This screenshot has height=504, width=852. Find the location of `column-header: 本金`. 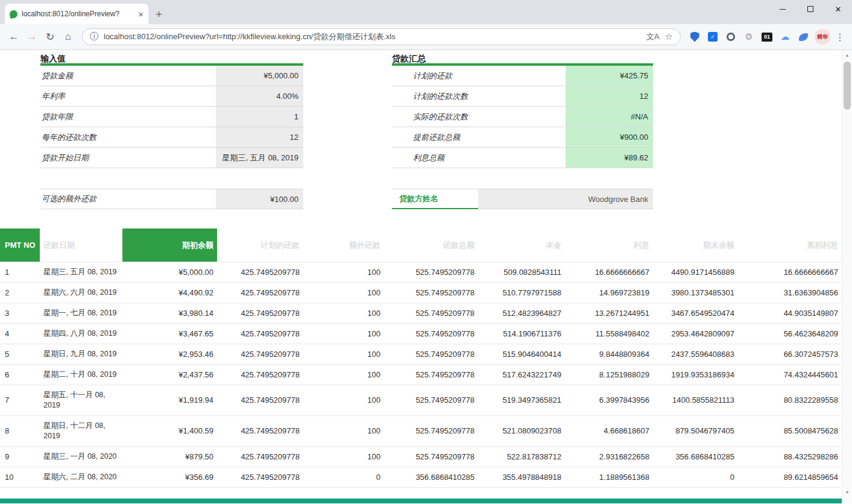

column-header: 本金 is located at coordinates (522, 245).